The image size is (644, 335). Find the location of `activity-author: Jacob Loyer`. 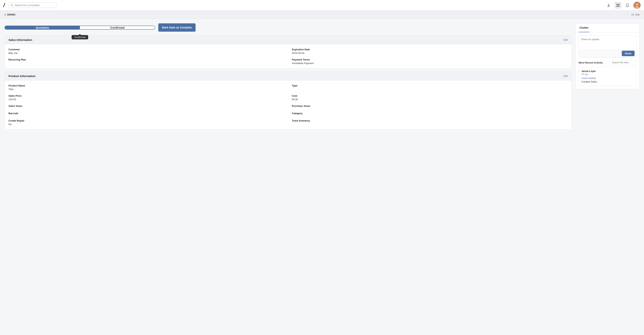

activity-author: Jacob Loyer is located at coordinates (608, 71).